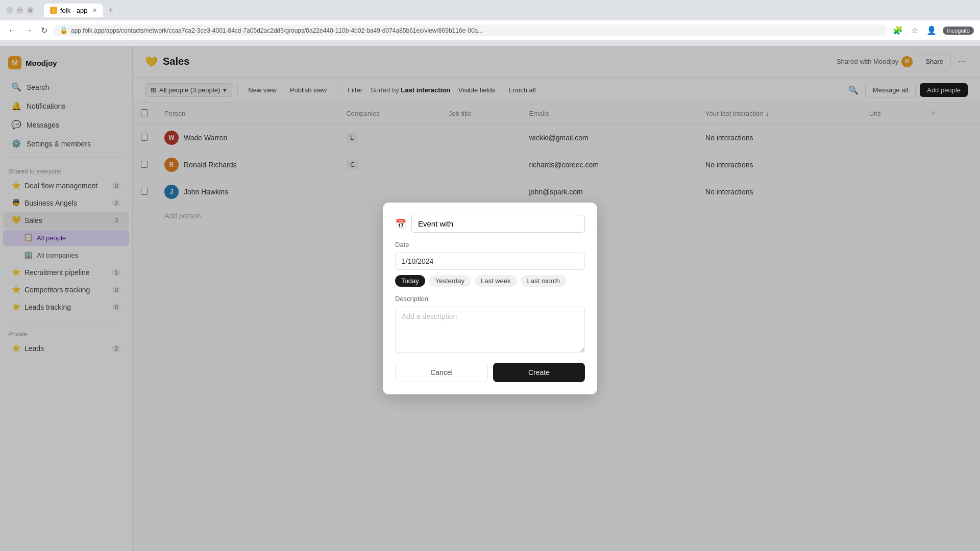 This screenshot has height=551, width=980. Describe the element at coordinates (470, 31) in the screenshot. I see `address-bar: 🔒 app.folk.app/apps/contacts/network/cca…` at that location.